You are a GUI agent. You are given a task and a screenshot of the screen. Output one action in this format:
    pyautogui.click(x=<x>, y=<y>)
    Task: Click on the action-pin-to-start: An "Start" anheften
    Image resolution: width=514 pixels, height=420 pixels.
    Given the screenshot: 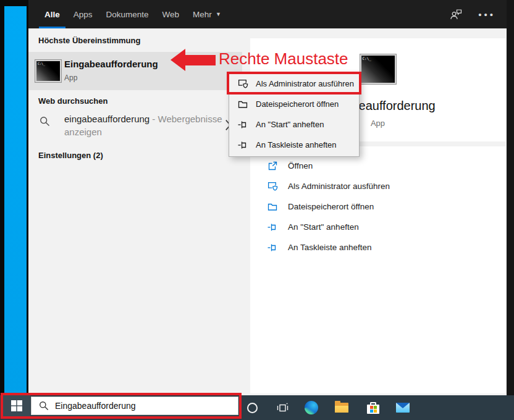 What is the action you would take?
    pyautogui.click(x=378, y=227)
    